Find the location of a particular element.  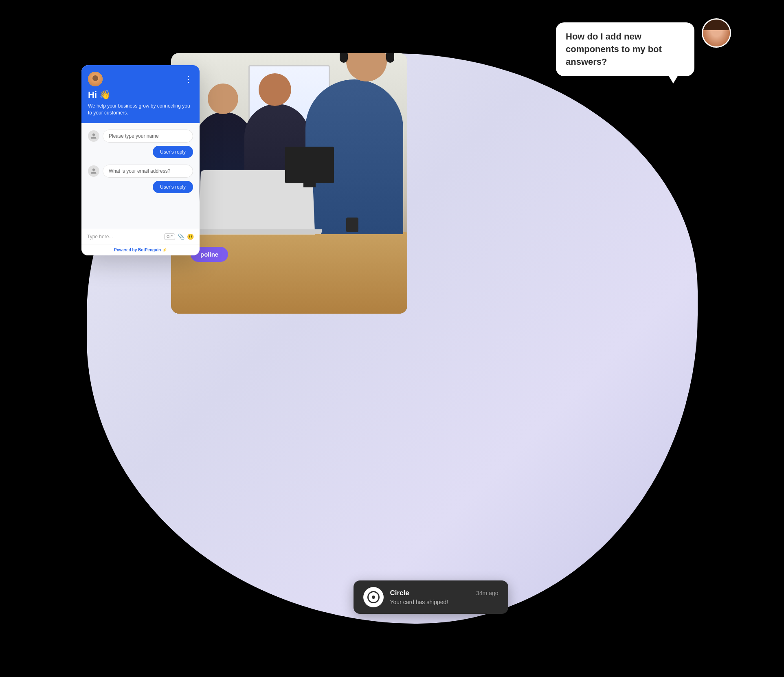

chat-avatar-image is located at coordinates (95, 79).